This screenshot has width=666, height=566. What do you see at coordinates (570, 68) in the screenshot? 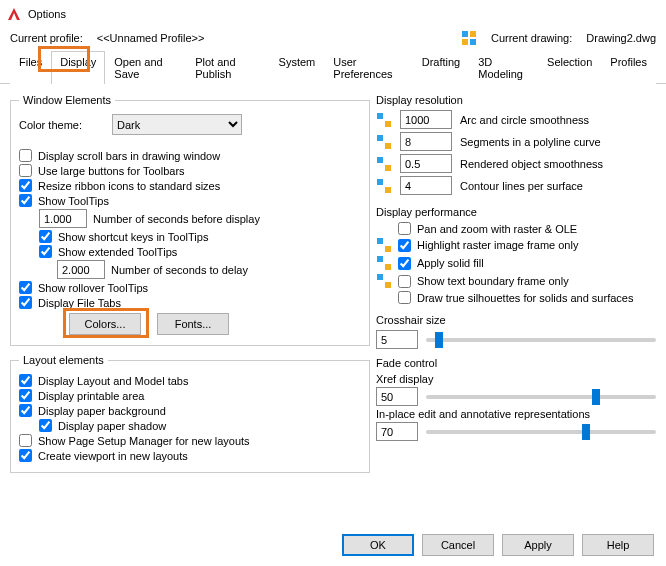
I see `tab-selection: Selection` at bounding box center [570, 68].